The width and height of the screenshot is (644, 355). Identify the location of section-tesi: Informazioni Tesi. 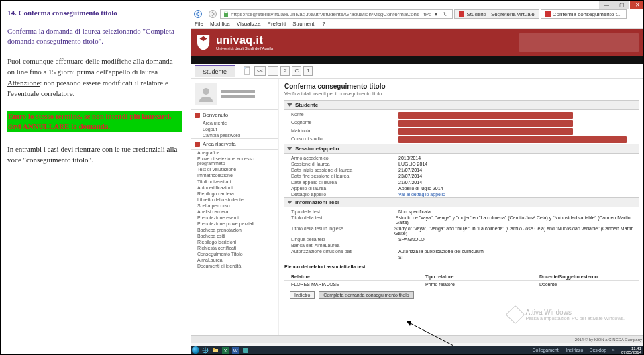
(462, 203).